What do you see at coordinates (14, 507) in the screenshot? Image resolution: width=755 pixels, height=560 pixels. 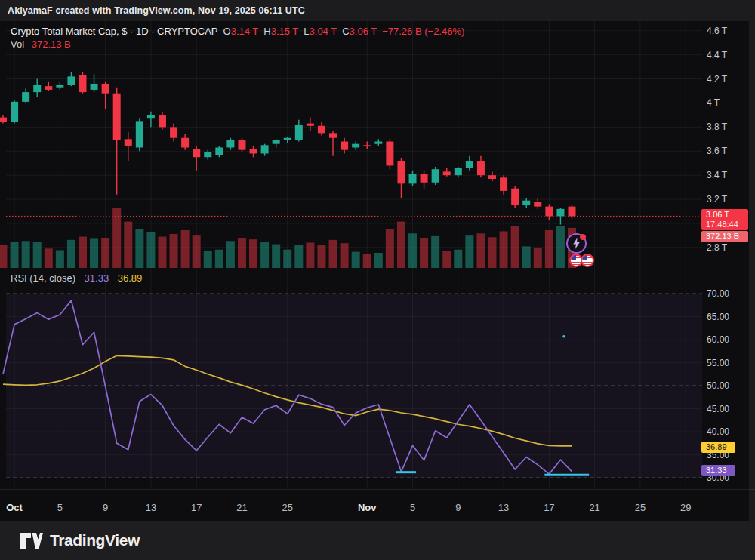 I see `time-tick-label: Oct` at bounding box center [14, 507].